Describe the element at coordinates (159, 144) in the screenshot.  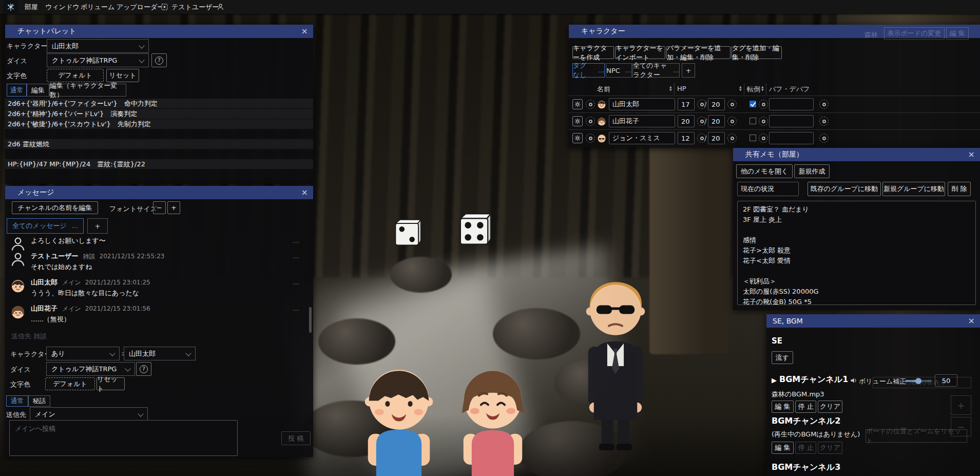
I see `palette-line: 2d6 霊紋燃焼` at that location.